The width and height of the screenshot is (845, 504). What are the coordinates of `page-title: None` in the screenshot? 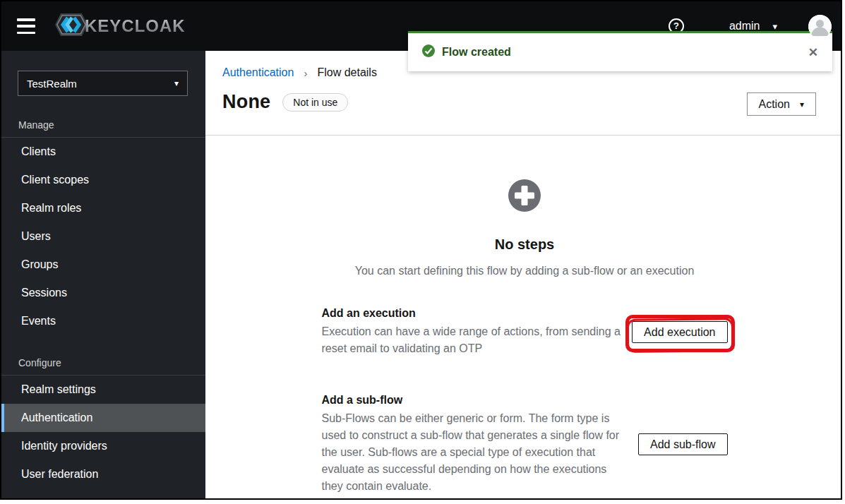 It's located at (246, 102).